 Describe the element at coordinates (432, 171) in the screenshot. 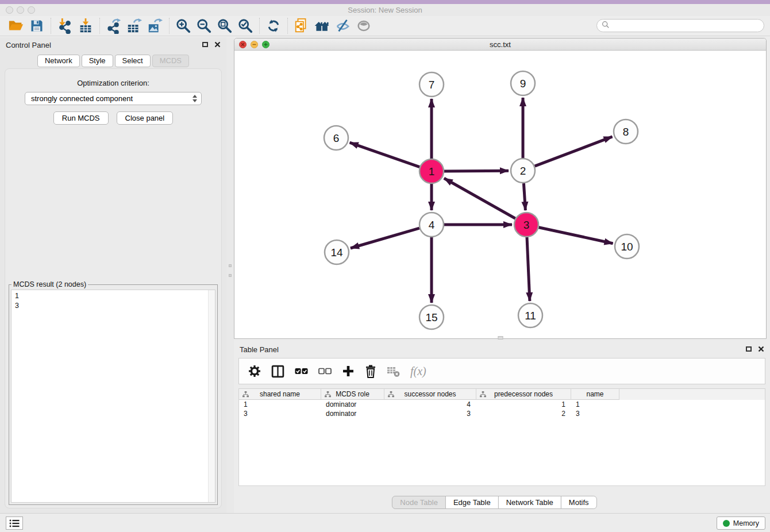

I see `graph-node-1: 1` at that location.